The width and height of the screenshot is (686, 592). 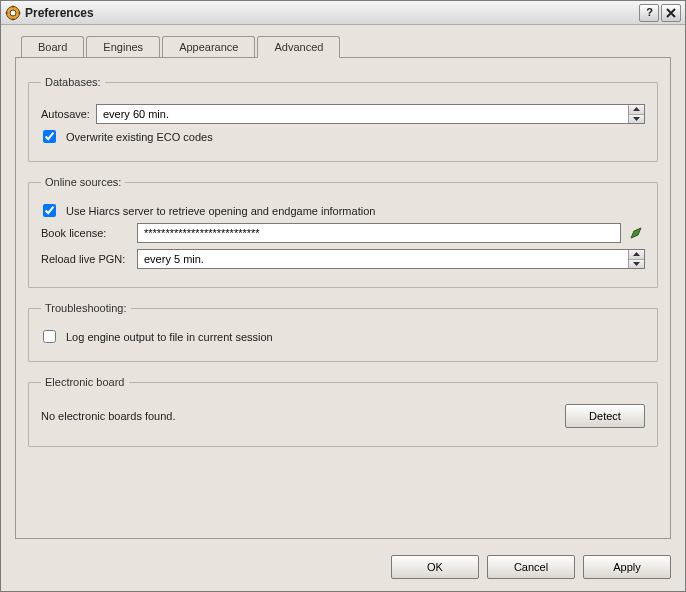 I want to click on detect-button: Detect, so click(x=605, y=416).